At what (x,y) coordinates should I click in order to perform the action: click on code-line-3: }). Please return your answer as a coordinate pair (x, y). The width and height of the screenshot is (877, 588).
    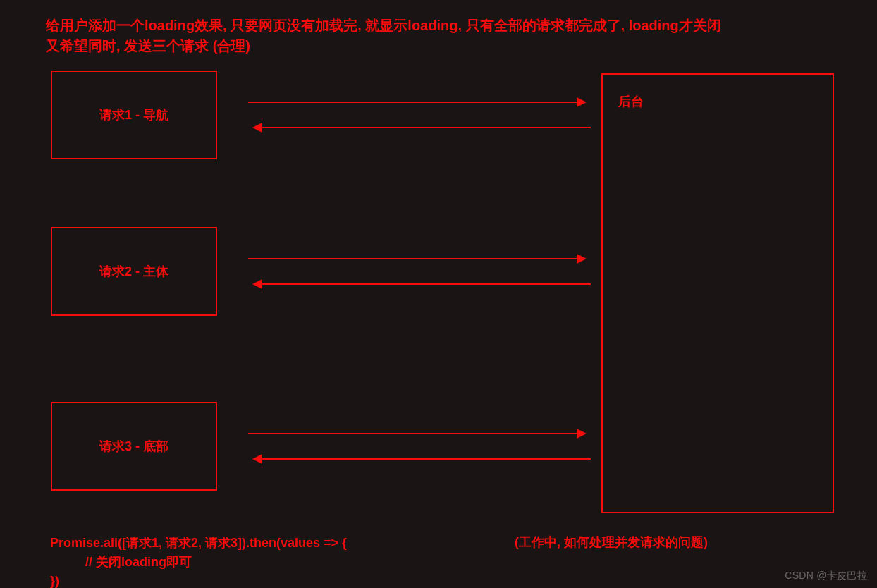
    Looking at the image, I should click on (55, 581).